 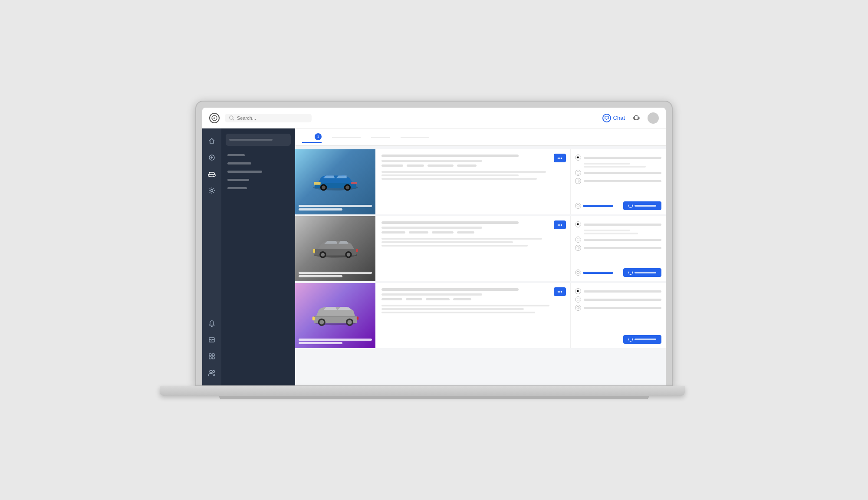 I want to click on avatar, so click(x=653, y=118).